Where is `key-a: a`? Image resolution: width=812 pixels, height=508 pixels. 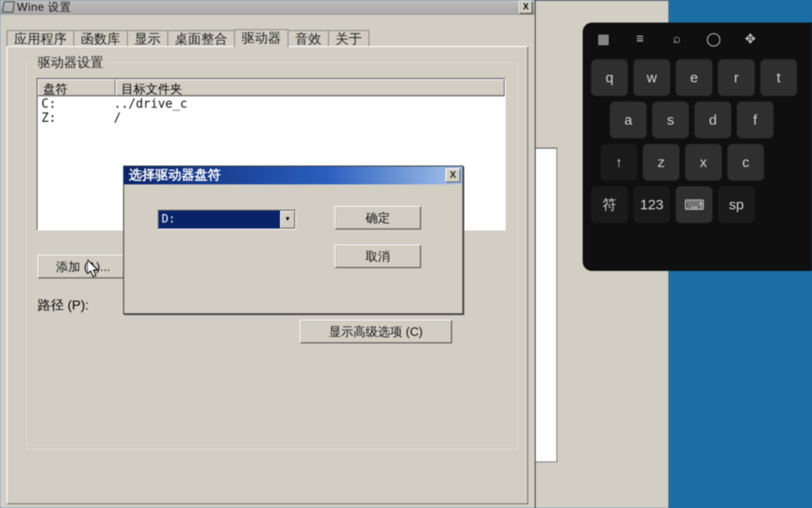 key-a: a is located at coordinates (628, 120).